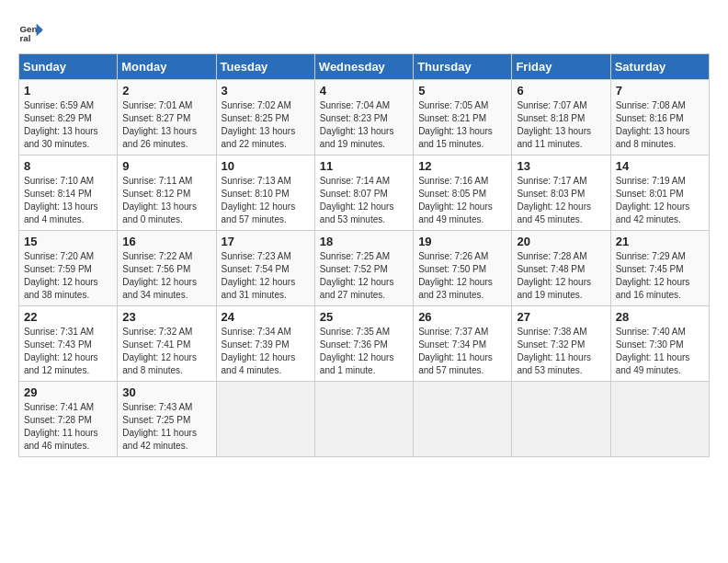  Describe the element at coordinates (31, 31) in the screenshot. I see `logo-icon: Gene ral` at that location.